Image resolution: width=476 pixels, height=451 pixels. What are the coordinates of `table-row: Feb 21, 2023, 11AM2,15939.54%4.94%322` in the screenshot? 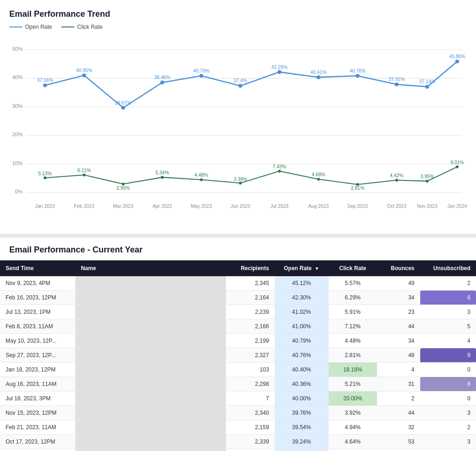 It's located at (238, 428).